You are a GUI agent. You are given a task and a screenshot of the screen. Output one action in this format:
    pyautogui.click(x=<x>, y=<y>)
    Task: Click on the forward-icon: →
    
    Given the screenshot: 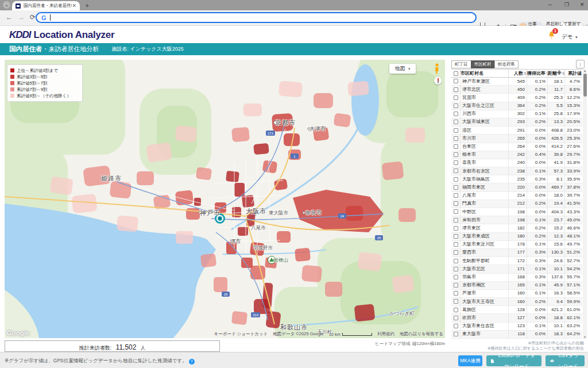 What is the action you would take?
    pyautogui.click(x=21, y=17)
    